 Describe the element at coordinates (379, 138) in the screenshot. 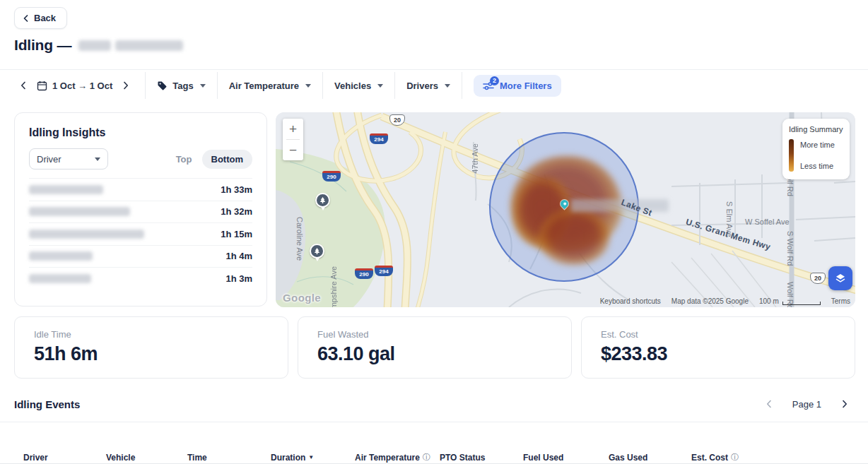

I see `route-shield-i294: 294` at that location.